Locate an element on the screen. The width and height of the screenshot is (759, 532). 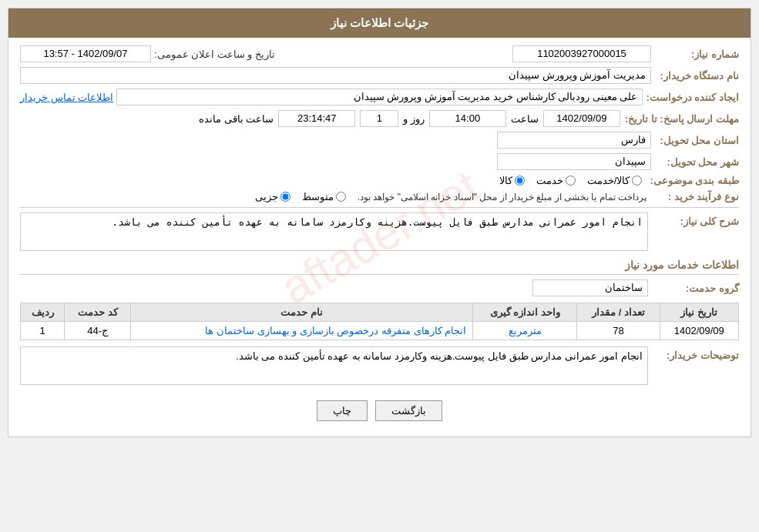
need-number-value: 1102003927000015 is located at coordinates (582, 54).